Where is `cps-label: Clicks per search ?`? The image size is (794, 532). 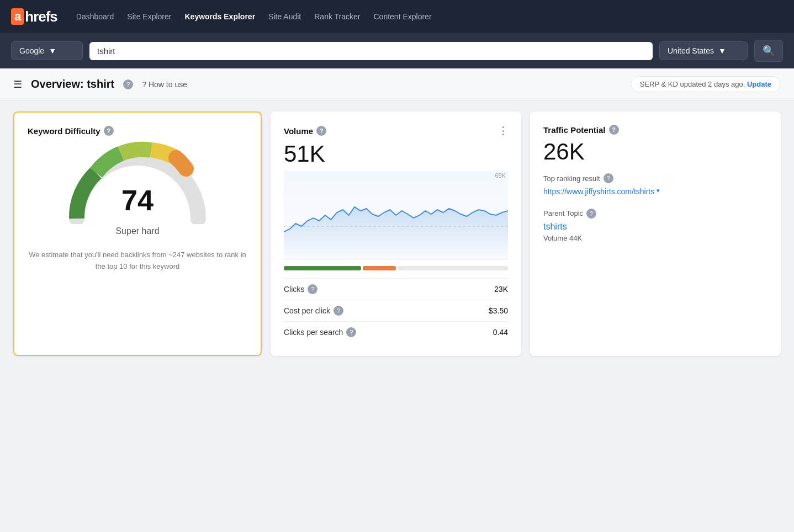 cps-label: Clicks per search ? is located at coordinates (320, 332).